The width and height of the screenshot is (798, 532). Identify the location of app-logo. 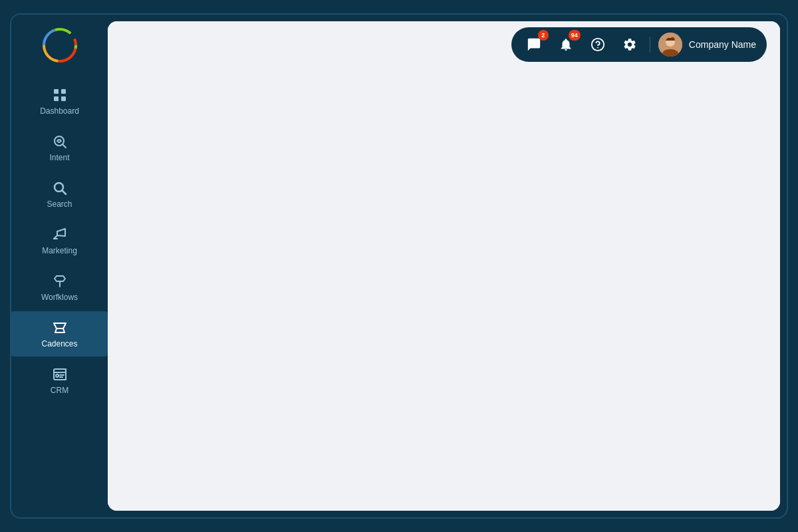
(60, 45).